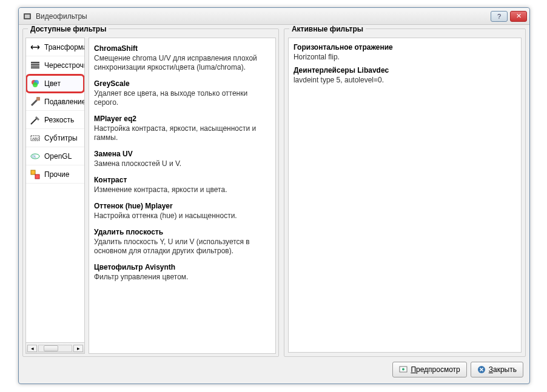  Describe the element at coordinates (182, 159) in the screenshot. I see `filter-item: Замена UVЗамена плоскостей U и V.` at that location.